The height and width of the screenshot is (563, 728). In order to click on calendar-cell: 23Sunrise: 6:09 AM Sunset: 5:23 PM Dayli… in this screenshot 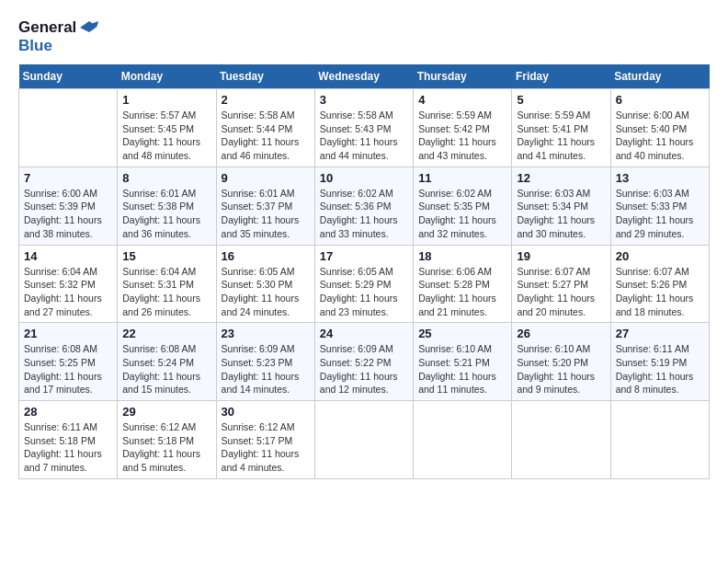, I will do `click(265, 362)`.